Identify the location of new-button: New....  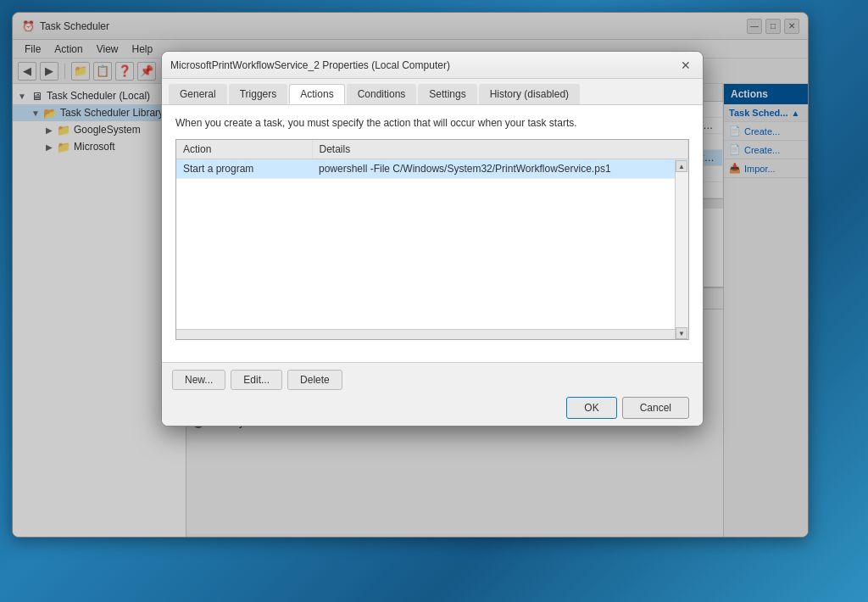
(198, 380).